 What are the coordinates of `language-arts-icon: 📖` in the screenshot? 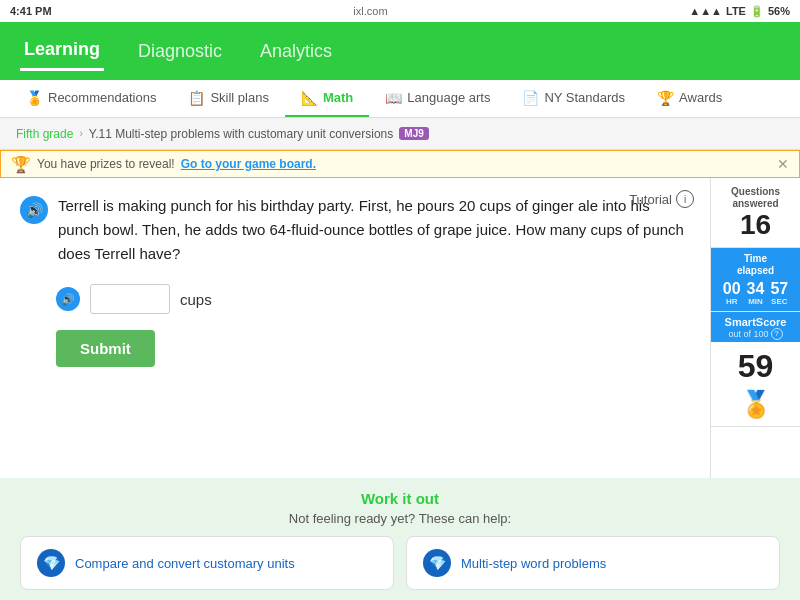 It's located at (394, 98).